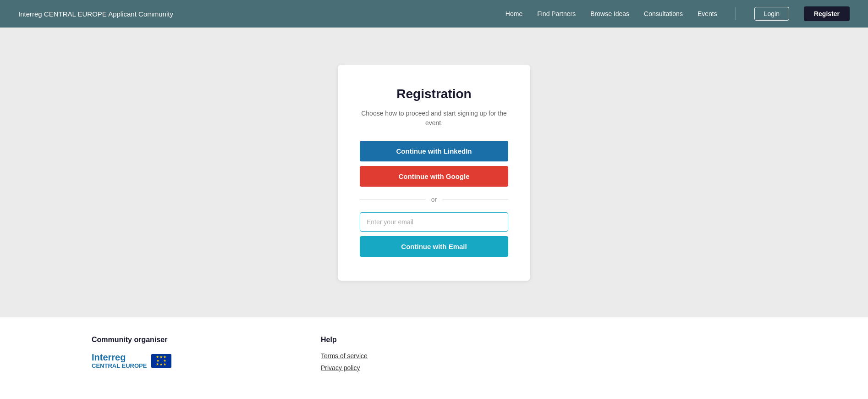 This screenshot has width=868, height=399. Describe the element at coordinates (677, 14) in the screenshot. I see `main-nav: Home Find Partners Browse Ideas Consulta…` at that location.